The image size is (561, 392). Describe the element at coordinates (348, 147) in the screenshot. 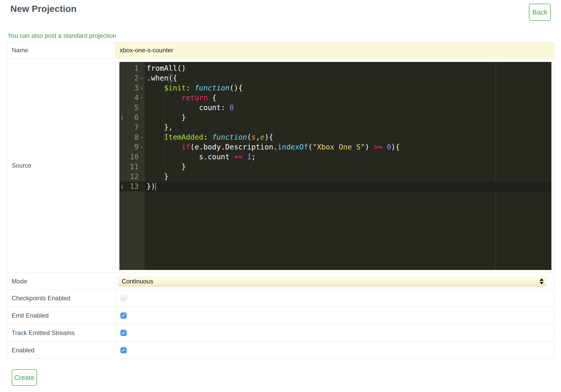

I see `code-line: if(e.body.Description.indexOf("Xbox One …` at that location.